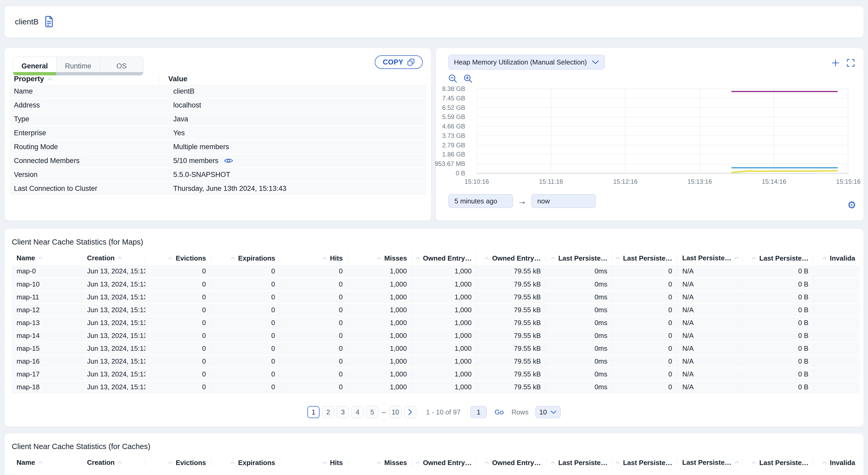  I want to click on gear-icon: ⚙, so click(852, 205).